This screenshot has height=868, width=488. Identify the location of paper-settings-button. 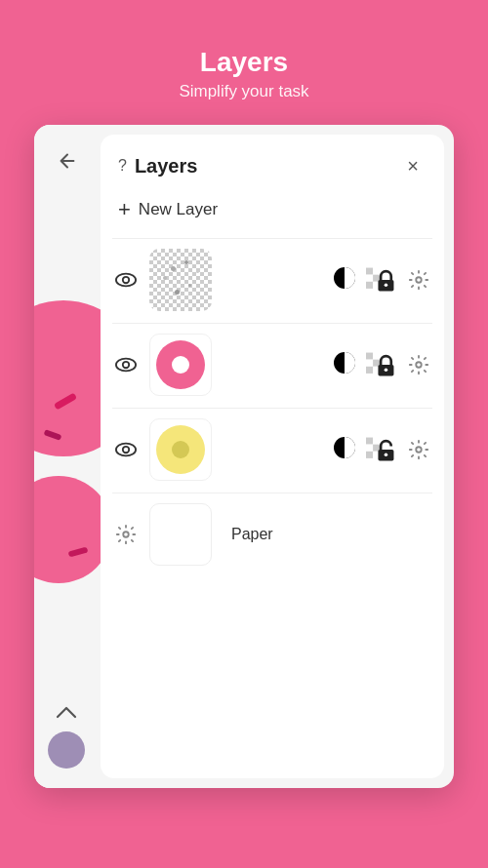
(126, 534).